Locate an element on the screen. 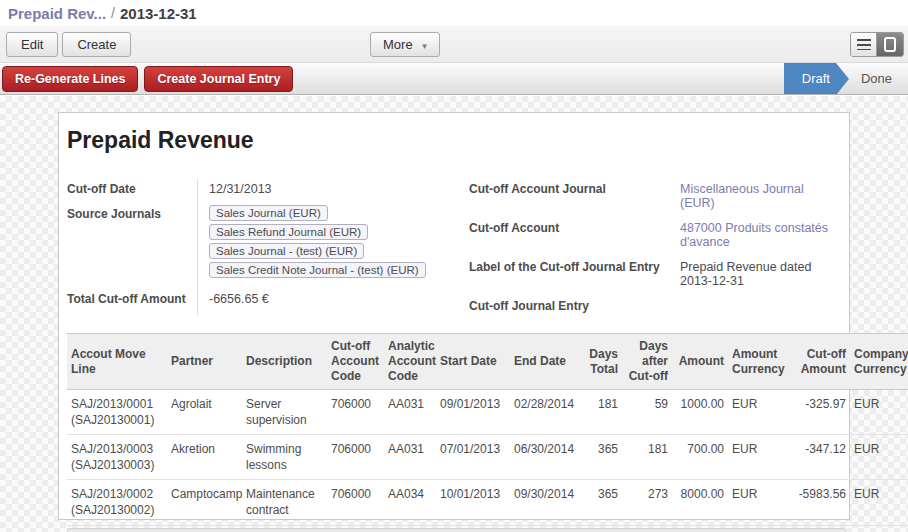  field-cutoff-date: Cut-off Date 12/31/2013 is located at coordinates (267, 192).